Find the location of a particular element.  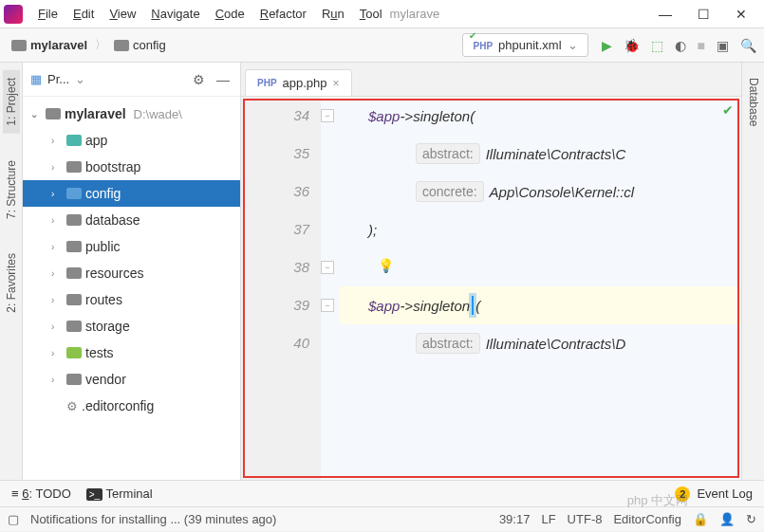

menu-code: Code is located at coordinates (230, 13).